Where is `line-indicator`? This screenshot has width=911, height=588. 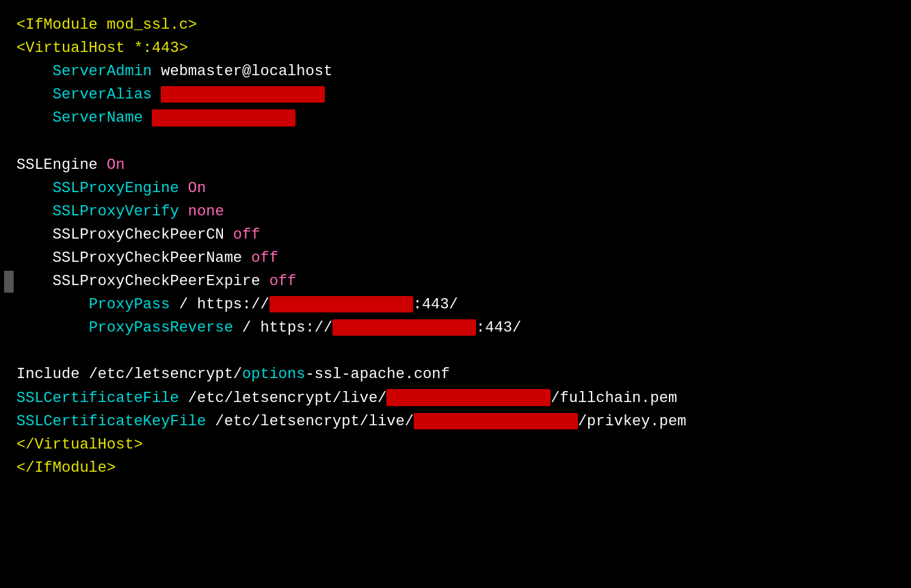 line-indicator is located at coordinates (9, 282).